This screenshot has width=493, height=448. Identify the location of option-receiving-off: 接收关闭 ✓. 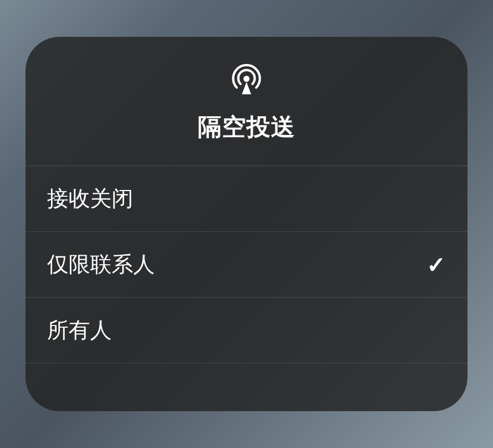
(246, 199).